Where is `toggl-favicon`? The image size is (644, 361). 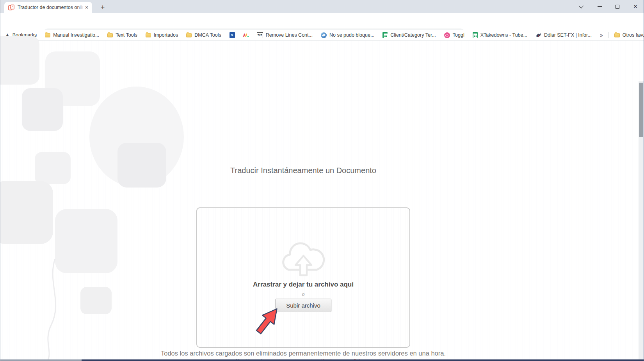 toggl-favicon is located at coordinates (447, 35).